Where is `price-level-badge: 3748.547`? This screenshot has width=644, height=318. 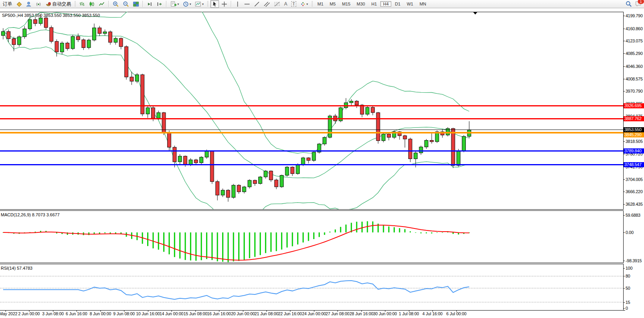
price-level-badge: 3748.547 is located at coordinates (634, 165).